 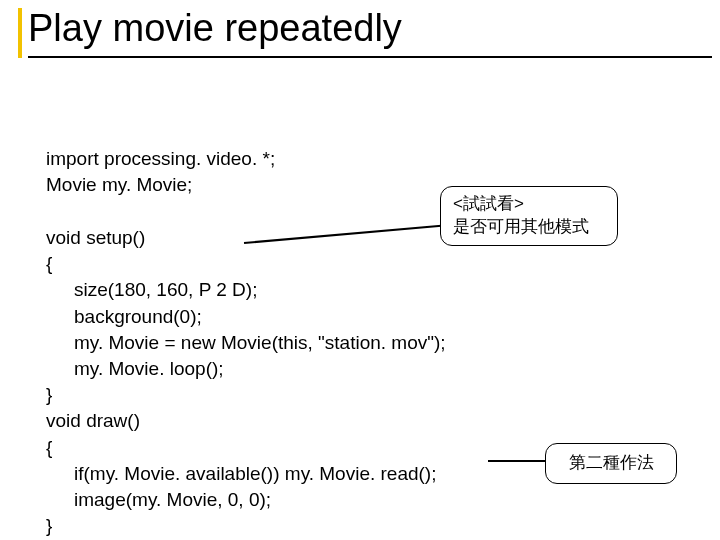 What do you see at coordinates (152, 290) in the screenshot?
I see `code-line: size(180, 160, P 2 D);` at bounding box center [152, 290].